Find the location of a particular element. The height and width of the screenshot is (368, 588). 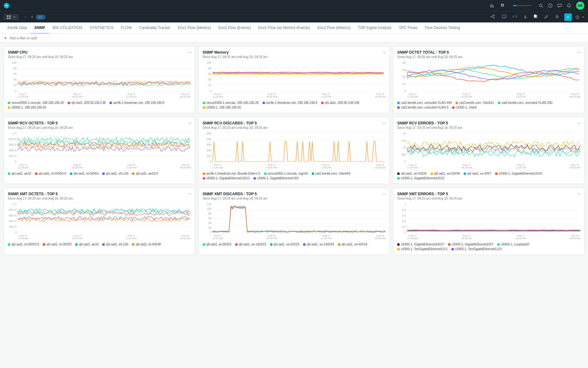

tab-kentik-data: Kentik Data is located at coordinates (17, 28).